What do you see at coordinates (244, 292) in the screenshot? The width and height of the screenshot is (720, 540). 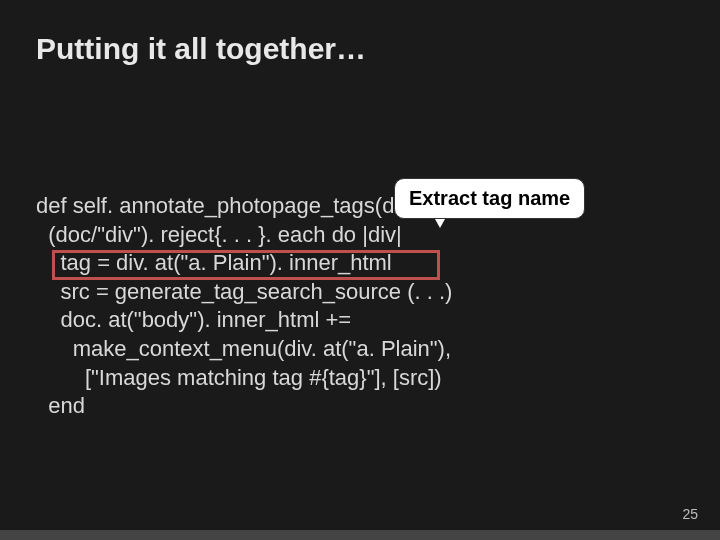 I see `code-line: src = generate_tag_search_source (. . .)` at bounding box center [244, 292].